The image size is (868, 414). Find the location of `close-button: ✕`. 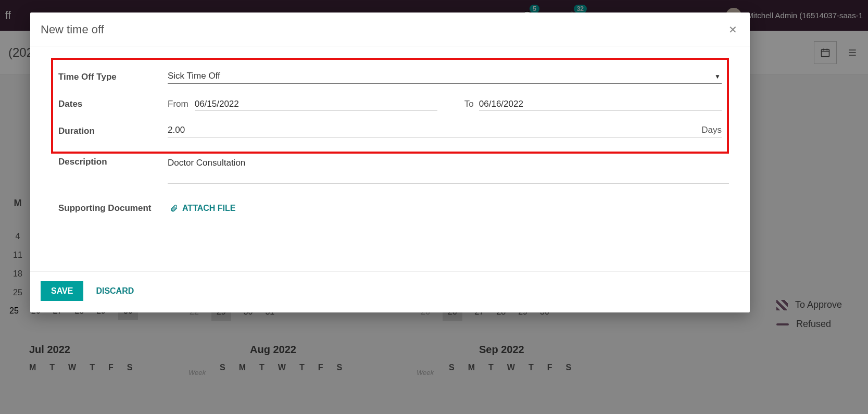

close-button: ✕ is located at coordinates (733, 30).